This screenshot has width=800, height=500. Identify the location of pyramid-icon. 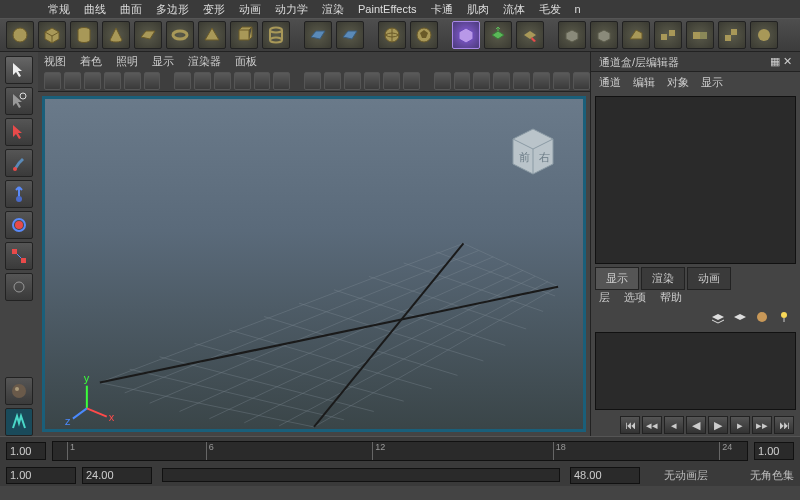
(212, 35).